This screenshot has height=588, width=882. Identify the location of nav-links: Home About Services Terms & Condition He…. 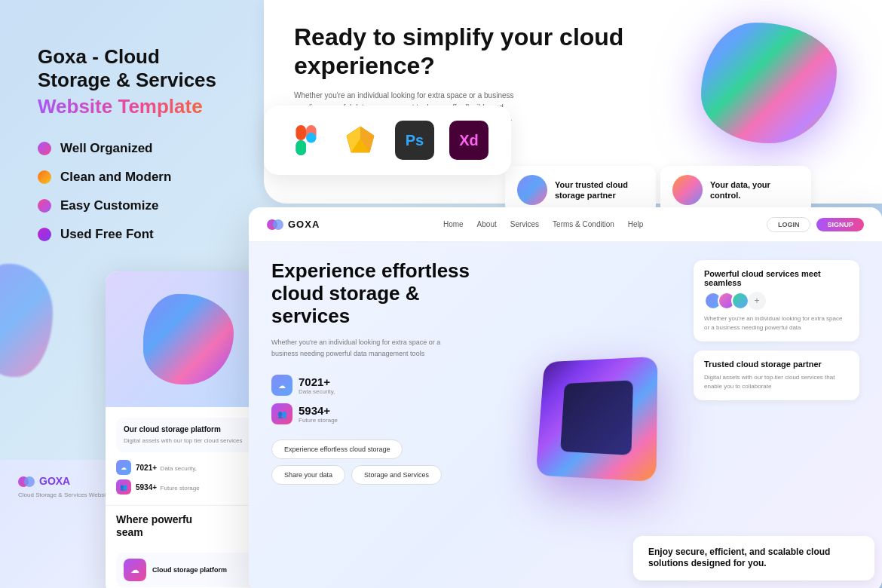
(543, 225).